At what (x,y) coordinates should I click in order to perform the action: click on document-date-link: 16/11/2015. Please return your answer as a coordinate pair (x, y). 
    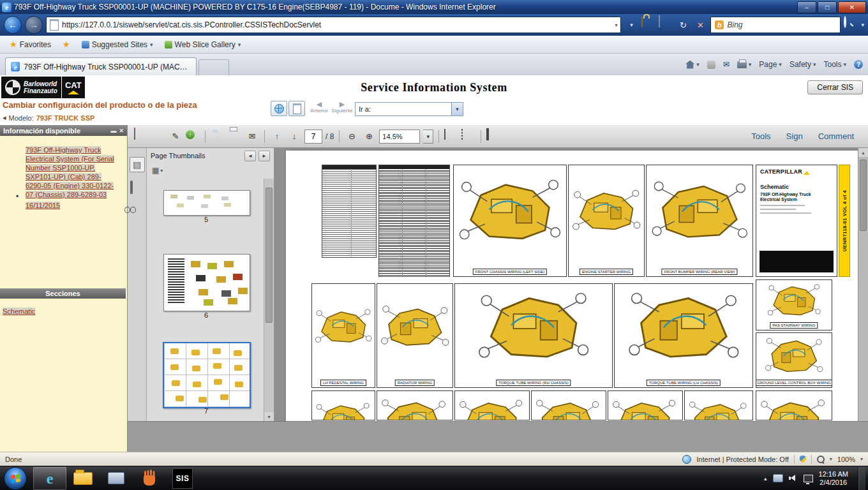
    Looking at the image, I should click on (43, 205).